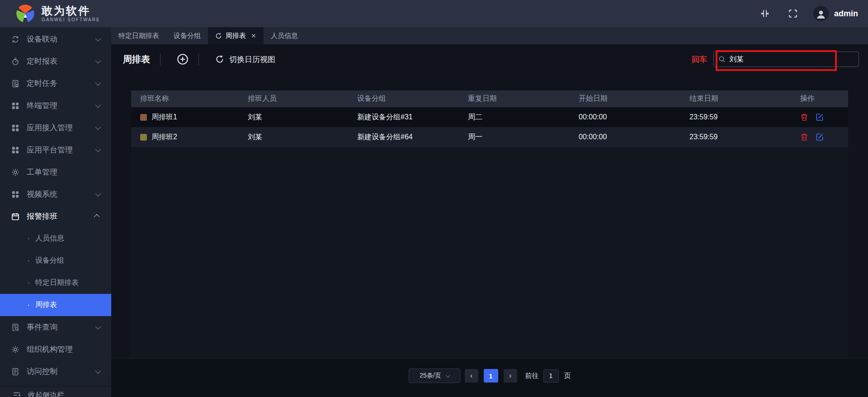 The height and width of the screenshot is (397, 868). What do you see at coordinates (63, 349) in the screenshot?
I see `sidebar-item-label: 组织机构管理` at bounding box center [63, 349].